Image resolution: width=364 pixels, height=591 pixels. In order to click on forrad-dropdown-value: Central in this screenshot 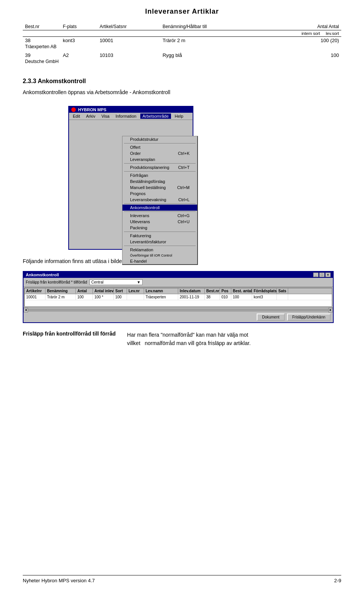, I will do `click(97, 282)`.